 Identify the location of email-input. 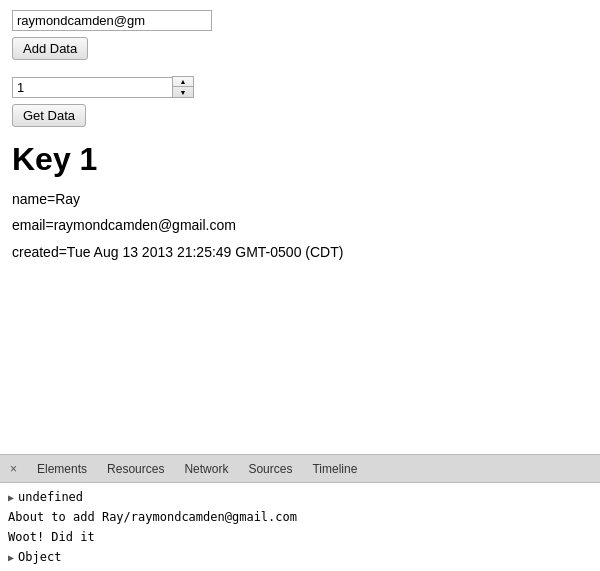
(112, 20).